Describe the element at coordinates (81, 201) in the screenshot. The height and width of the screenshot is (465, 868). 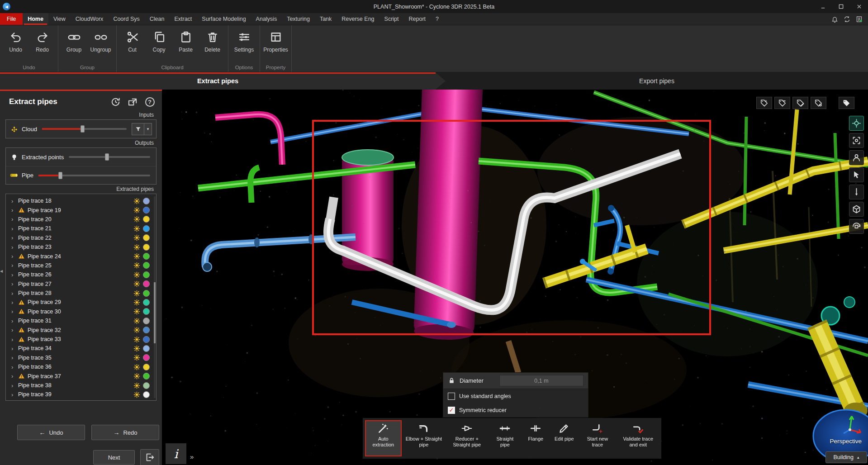
I see `pipe-row: ›Pipe trace 18` at that location.